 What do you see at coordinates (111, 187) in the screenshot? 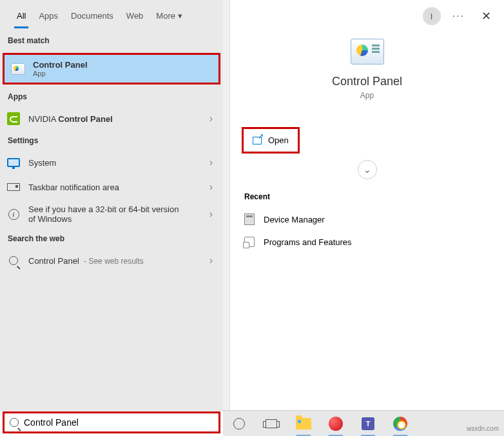
I see `result-taskbar-notification: Taskbar notification area ›` at bounding box center [111, 187].